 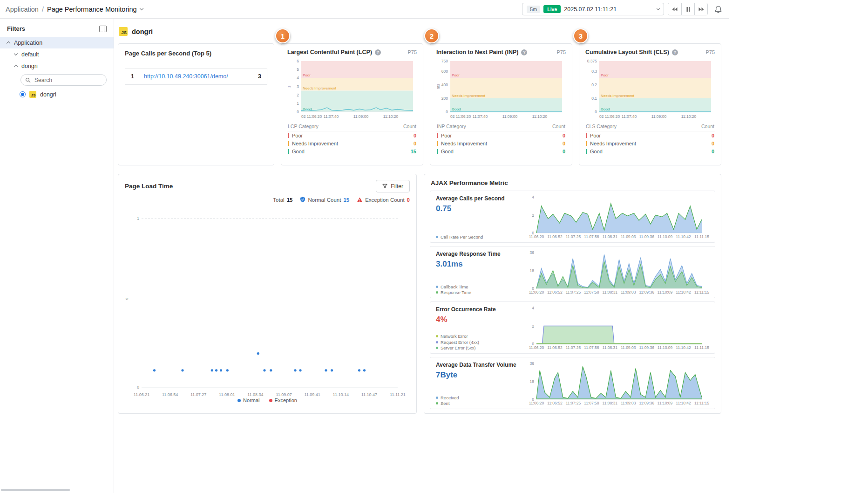 I want to click on playback-controls, so click(x=688, y=9).